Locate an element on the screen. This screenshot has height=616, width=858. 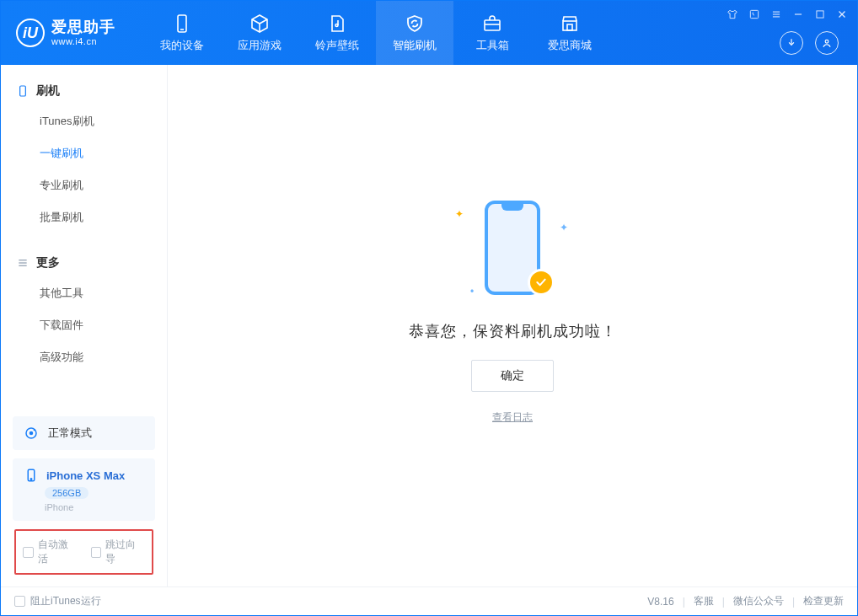
sidebar-item-oneclick-flash: 一键刷机 is located at coordinates (84, 153).